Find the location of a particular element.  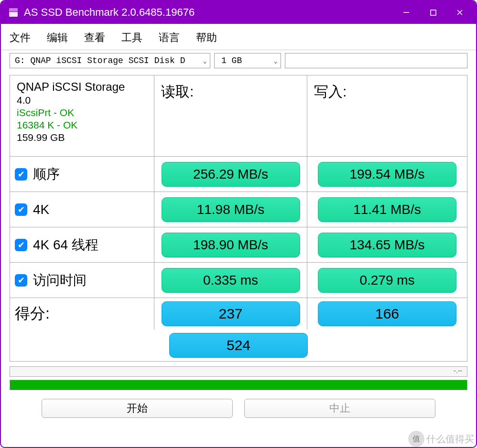

access-read-value: 0.335 ms is located at coordinates (231, 280).